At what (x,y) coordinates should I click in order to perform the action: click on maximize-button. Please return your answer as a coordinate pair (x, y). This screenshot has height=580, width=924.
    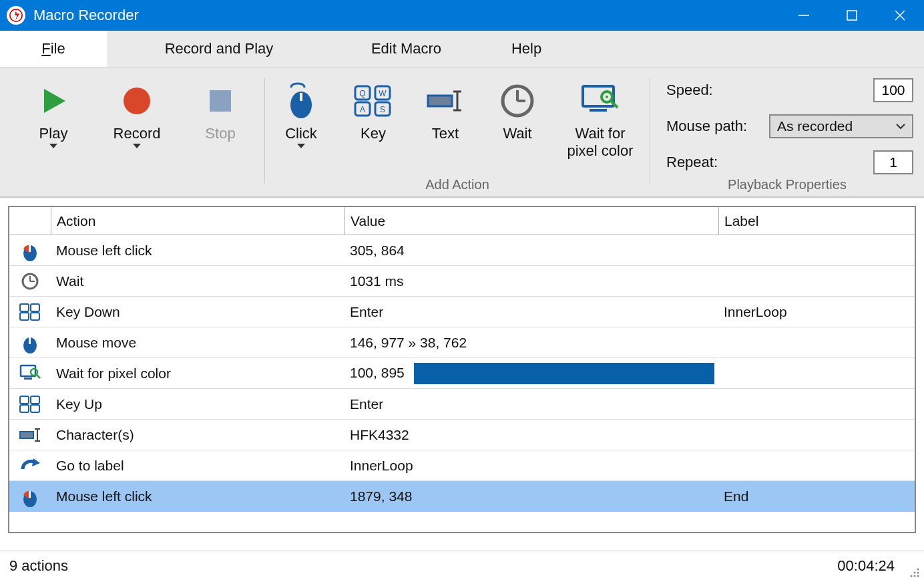
    Looking at the image, I should click on (852, 15).